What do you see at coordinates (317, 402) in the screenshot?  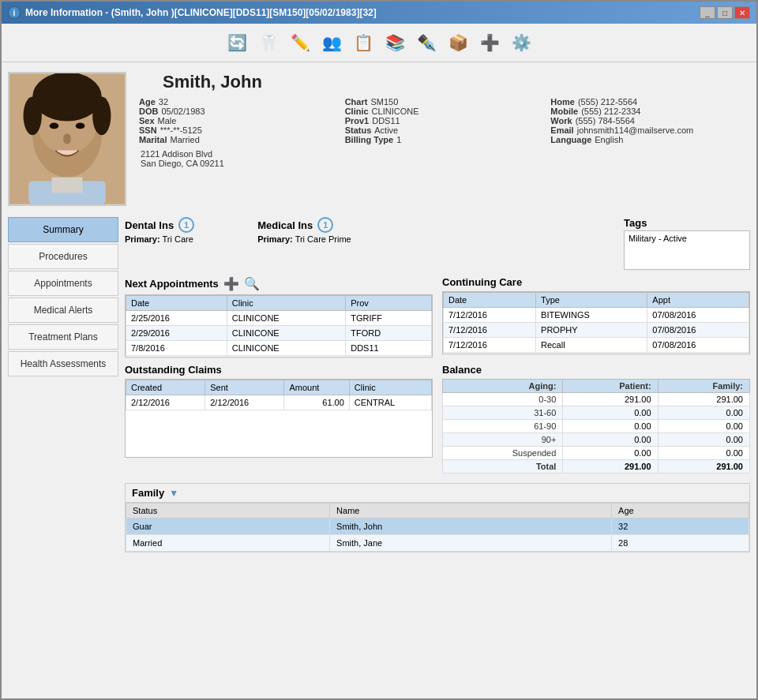 I see `claims-amount-1: 61.00` at bounding box center [317, 402].